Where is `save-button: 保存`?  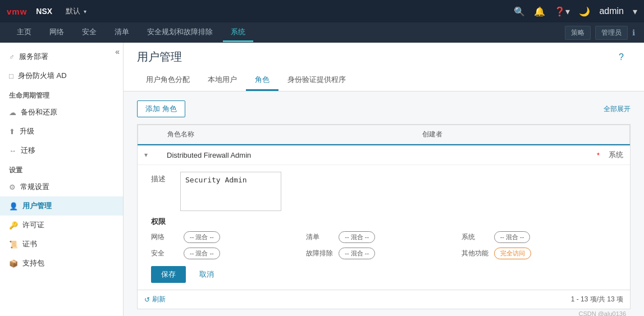 save-button: 保存 is located at coordinates (168, 274).